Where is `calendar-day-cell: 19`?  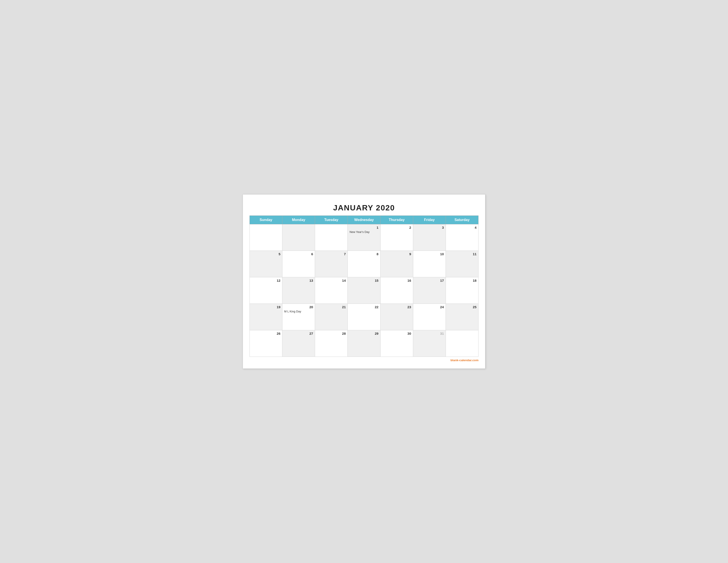
calendar-day-cell: 19 is located at coordinates (266, 317).